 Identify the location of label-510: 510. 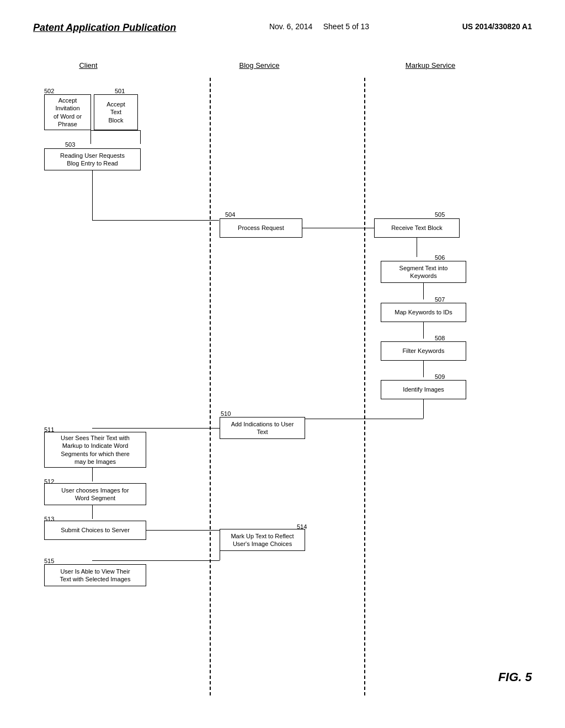
(226, 414).